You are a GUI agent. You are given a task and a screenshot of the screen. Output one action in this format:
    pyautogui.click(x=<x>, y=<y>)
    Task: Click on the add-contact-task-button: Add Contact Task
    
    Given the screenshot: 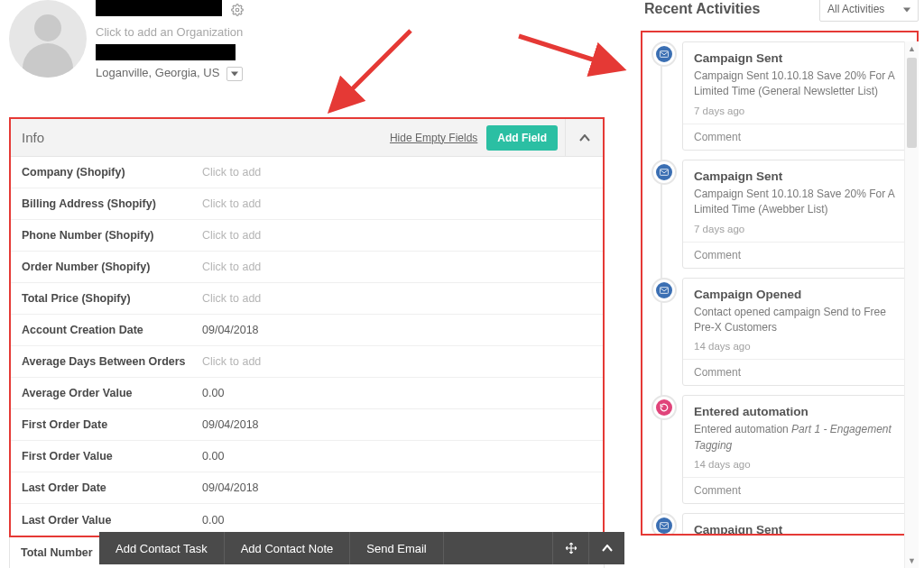 What is the action you would take?
    pyautogui.click(x=162, y=548)
    